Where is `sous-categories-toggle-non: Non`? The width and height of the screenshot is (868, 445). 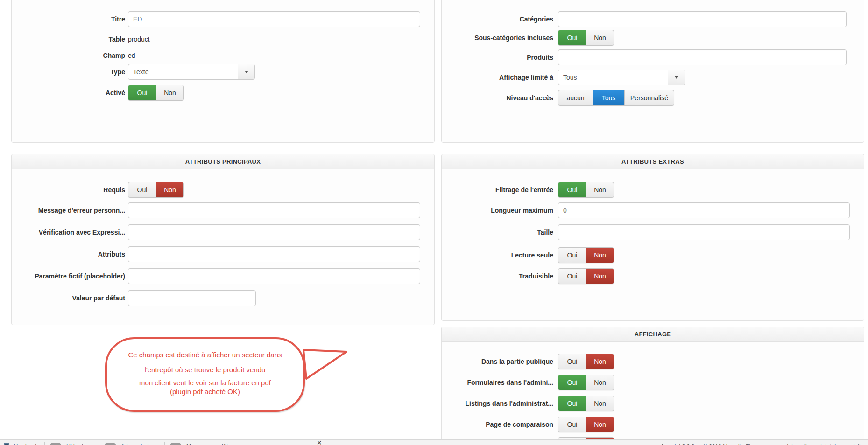
sous-categories-toggle-non: Non is located at coordinates (600, 38).